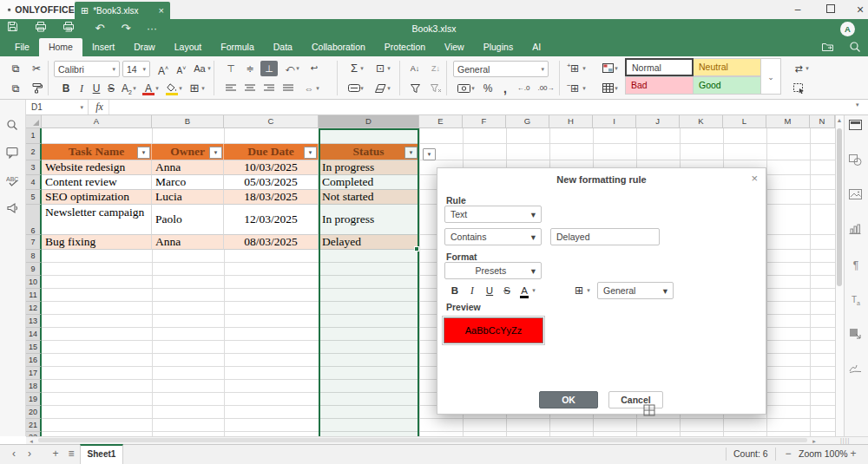 Image resolution: width=868 pixels, height=464 pixels. I want to click on row-header: 20, so click(34, 413).